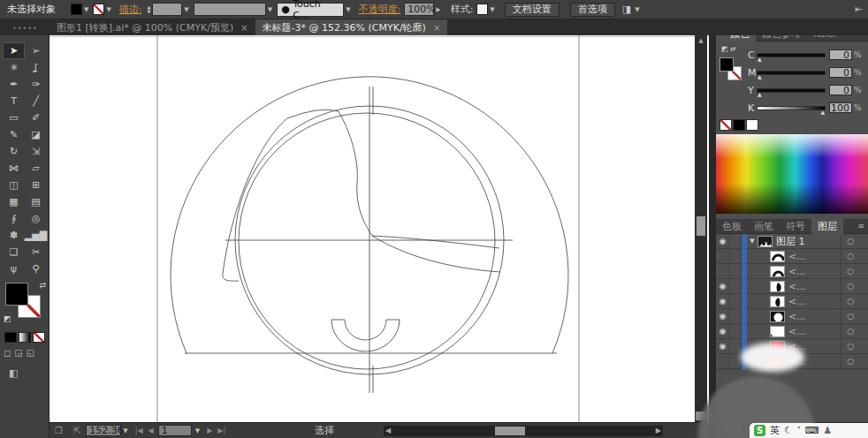 Image resolution: width=868 pixels, height=438 pixels. Describe the element at coordinates (792, 316) in the screenshot. I see `sublayer-row-5: ◉ <... ○` at that location.